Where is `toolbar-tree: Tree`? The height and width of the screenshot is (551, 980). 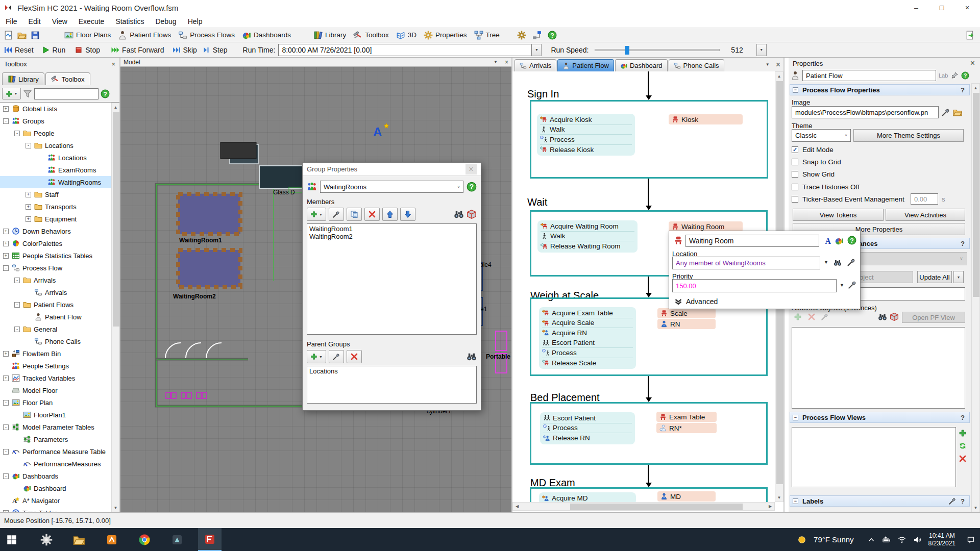
toolbar-tree: Tree is located at coordinates (487, 35).